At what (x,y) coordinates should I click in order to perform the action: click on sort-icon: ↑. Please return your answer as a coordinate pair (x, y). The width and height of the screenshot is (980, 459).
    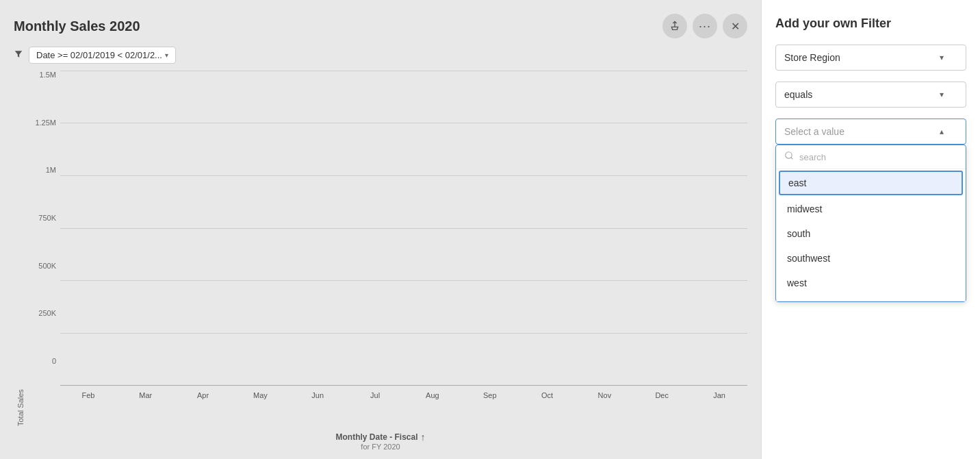
    Looking at the image, I should click on (423, 437).